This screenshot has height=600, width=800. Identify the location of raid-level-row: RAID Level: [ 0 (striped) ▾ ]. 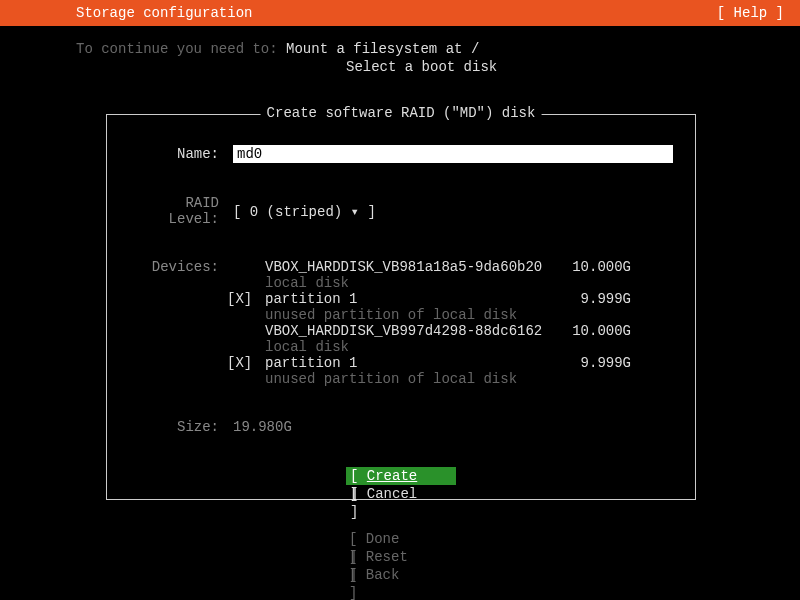
(411, 211).